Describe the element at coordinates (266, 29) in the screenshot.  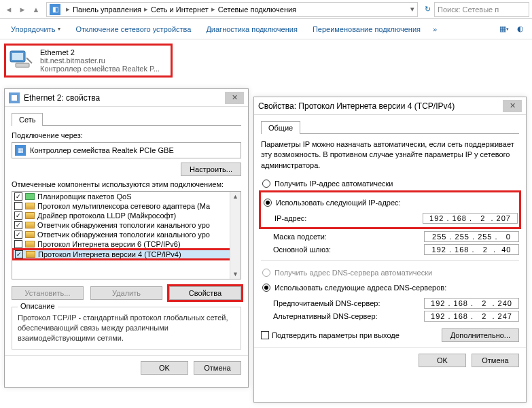
I see `explorer-toolbar: Упорядочить Отключение сетевого устройст…` at that location.